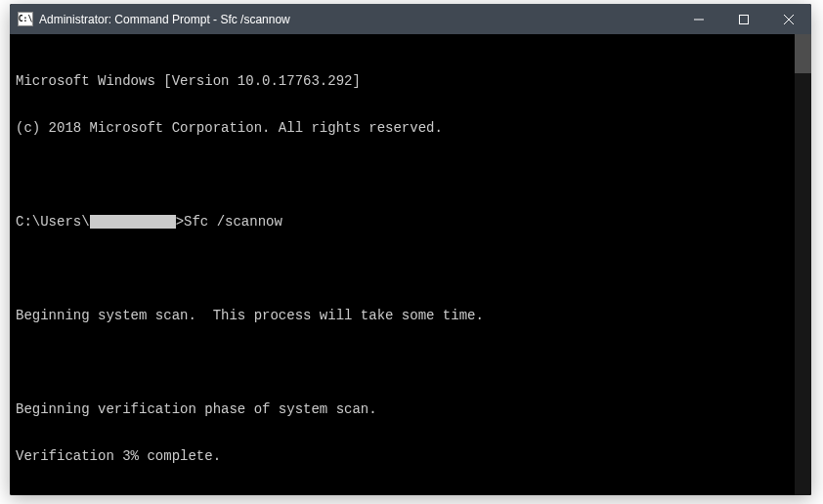 The height and width of the screenshot is (504, 823). What do you see at coordinates (164, 20) in the screenshot?
I see `window-title: Administrator: Command Prompt - Sfc /sca…` at bounding box center [164, 20].